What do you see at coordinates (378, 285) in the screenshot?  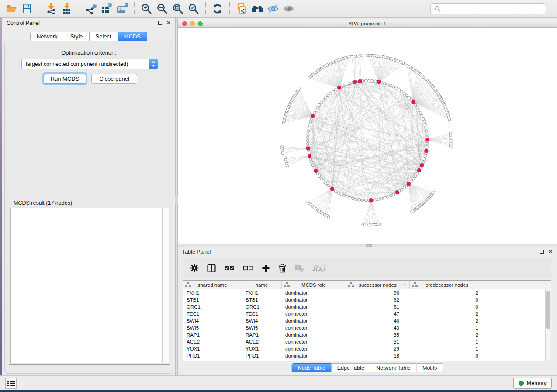 I see `column-header: successor nodes ⌄` at bounding box center [378, 285].